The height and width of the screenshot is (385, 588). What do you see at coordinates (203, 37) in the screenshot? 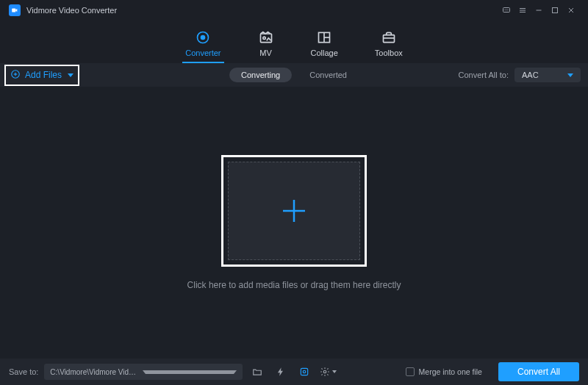
I see `converter-icon` at bounding box center [203, 37].